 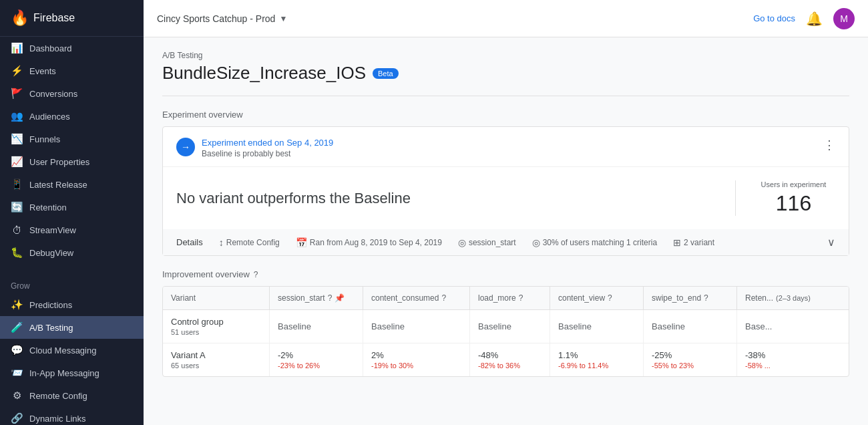 I want to click on no-variant-text: No variant outperforms the Baseline, so click(x=294, y=198).